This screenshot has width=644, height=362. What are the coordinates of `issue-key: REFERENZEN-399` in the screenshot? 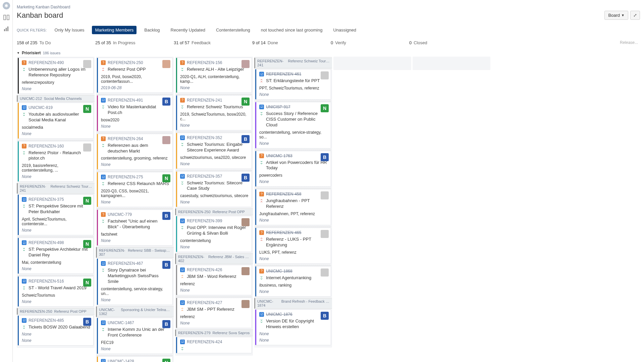 It's located at (205, 221).